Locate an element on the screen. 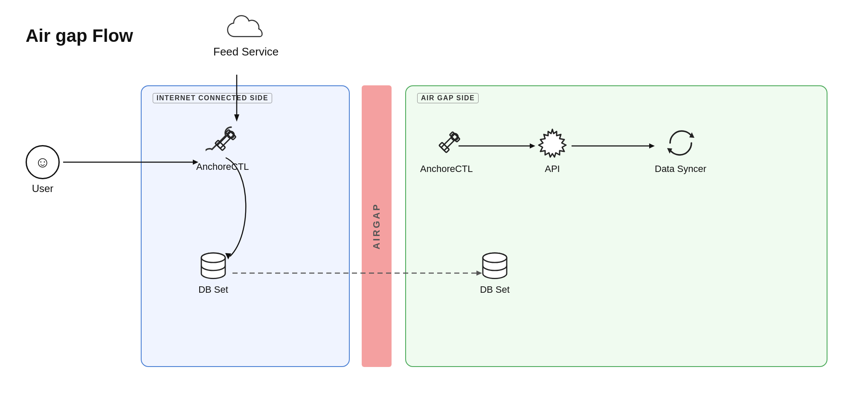 The image size is (868, 396). db-set-right: DB Set is located at coordinates (495, 274).